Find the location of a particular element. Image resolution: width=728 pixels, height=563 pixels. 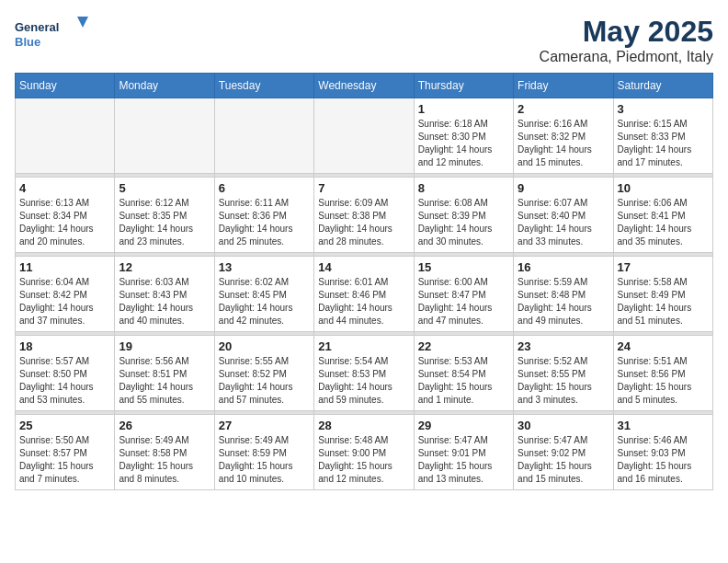

calendar-cell: 21Sunrise: 5:54 AM Sunset: 8:53 PM Dayli… is located at coordinates (364, 373).